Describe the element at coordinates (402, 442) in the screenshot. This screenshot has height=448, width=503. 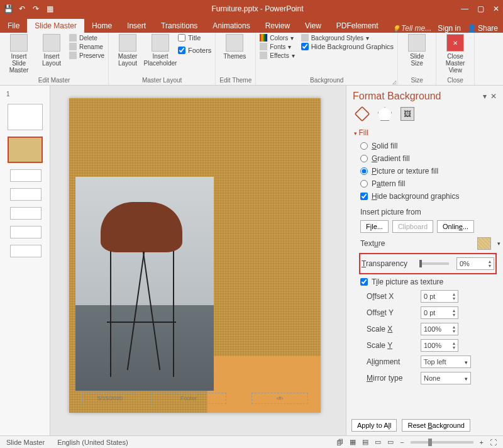
I see `zoom-out-icon: −` at that location.